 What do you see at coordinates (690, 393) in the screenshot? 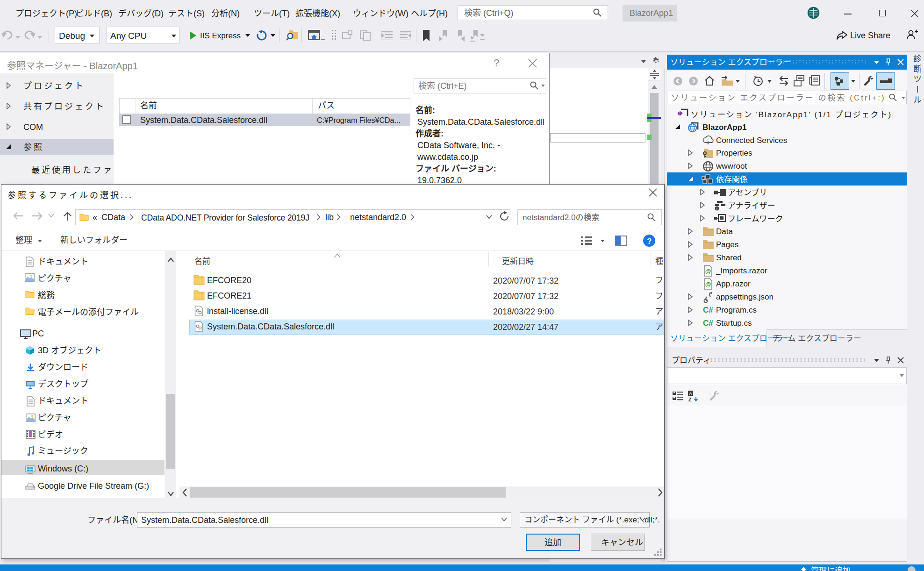
I see `svg-text: A` at bounding box center [690, 393].